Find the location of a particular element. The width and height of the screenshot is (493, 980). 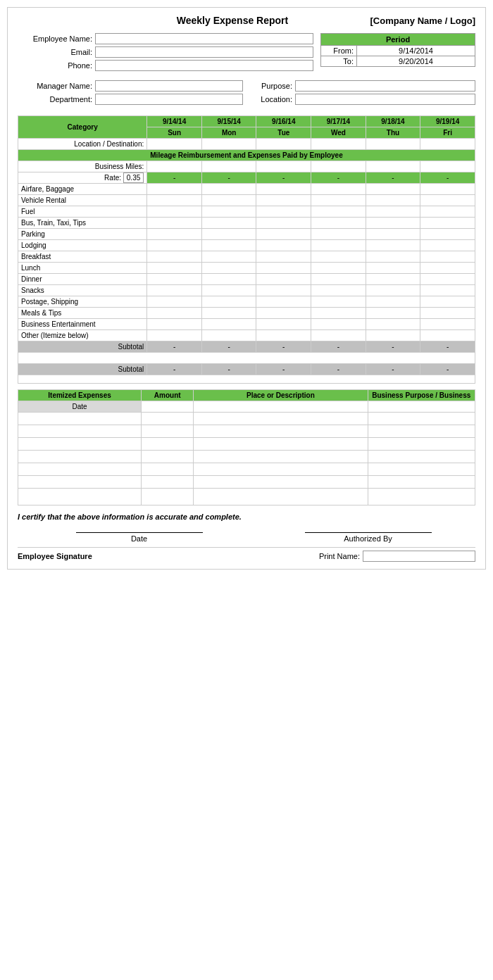

email-input is located at coordinates (204, 52).